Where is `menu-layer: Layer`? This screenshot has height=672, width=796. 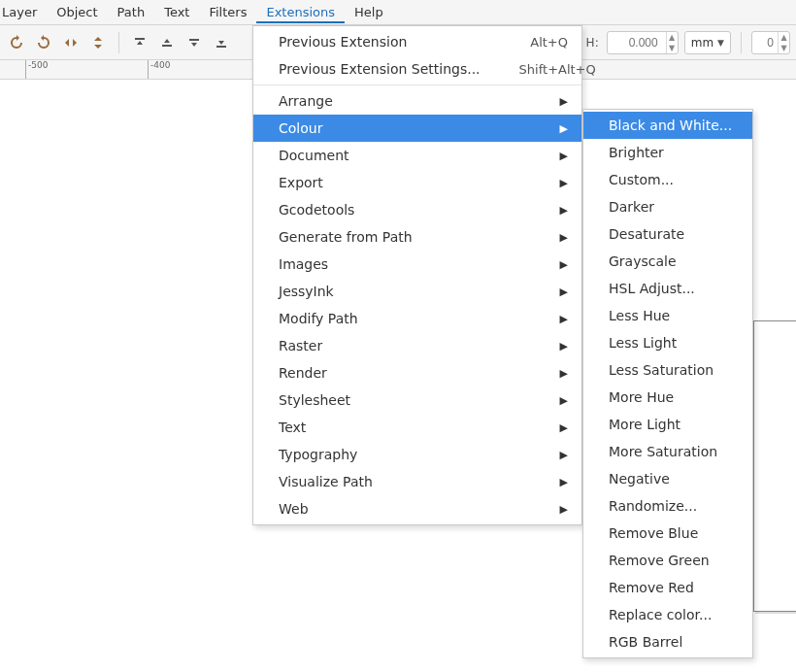 menu-layer: Layer is located at coordinates (24, 12).